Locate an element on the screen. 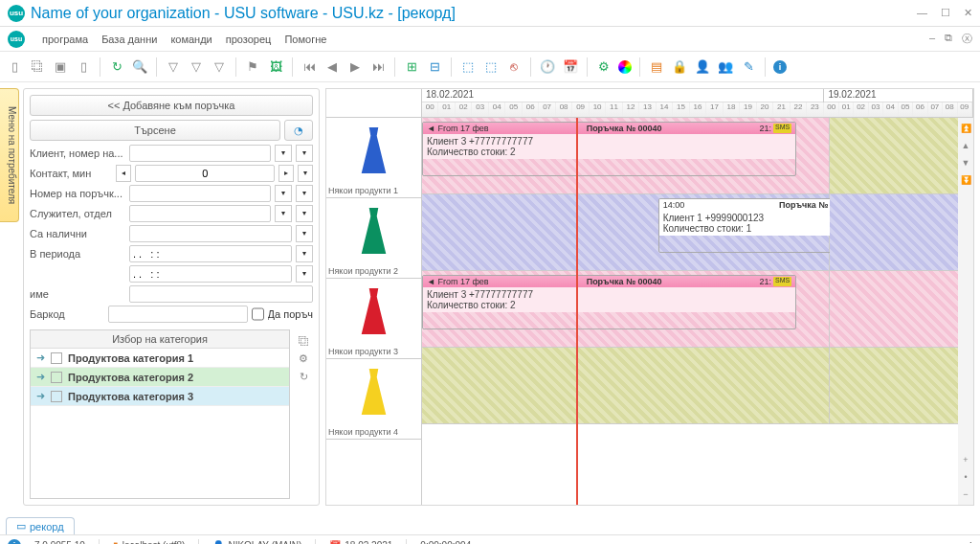 This screenshot has width=980, height=544. status-date: 18.02.2021 is located at coordinates (368, 542).